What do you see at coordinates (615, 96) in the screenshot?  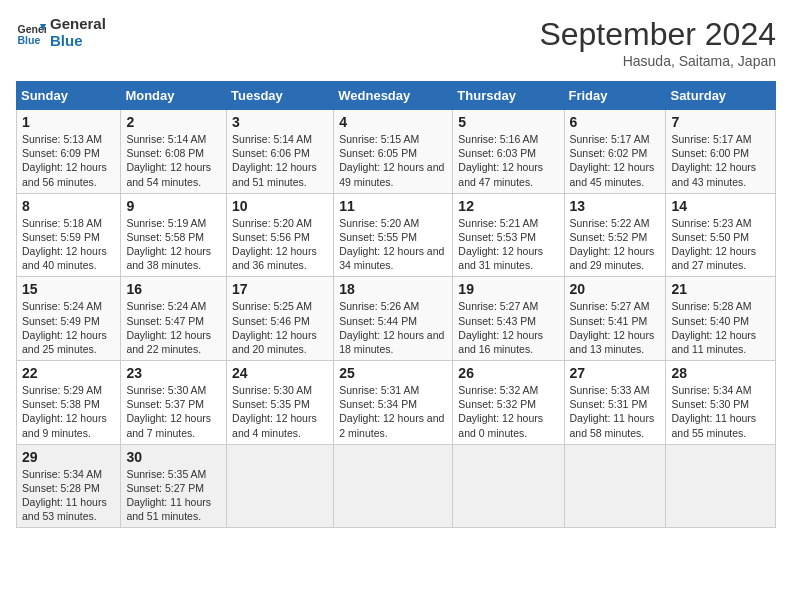 I see `header-friday: Friday` at bounding box center [615, 96].